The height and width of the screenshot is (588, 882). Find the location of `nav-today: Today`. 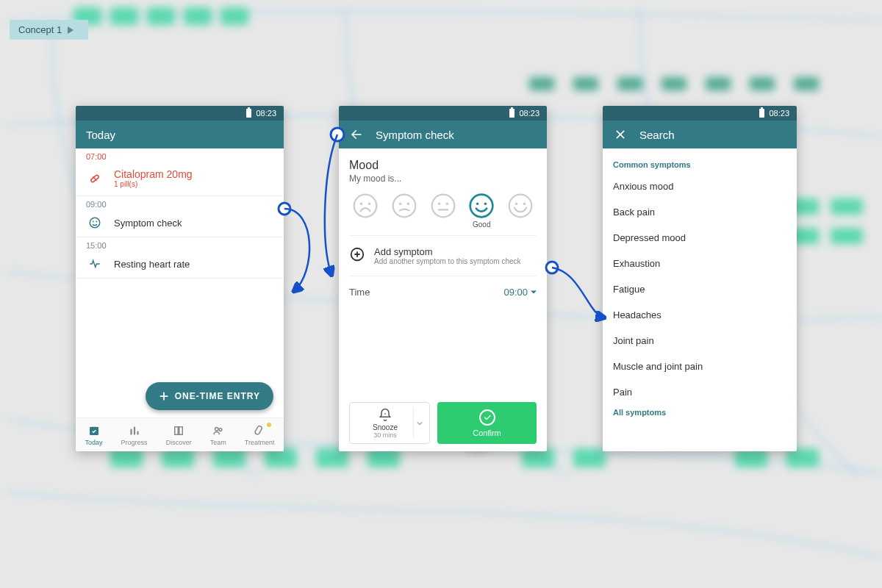

nav-today: Today is located at coordinates (94, 435).